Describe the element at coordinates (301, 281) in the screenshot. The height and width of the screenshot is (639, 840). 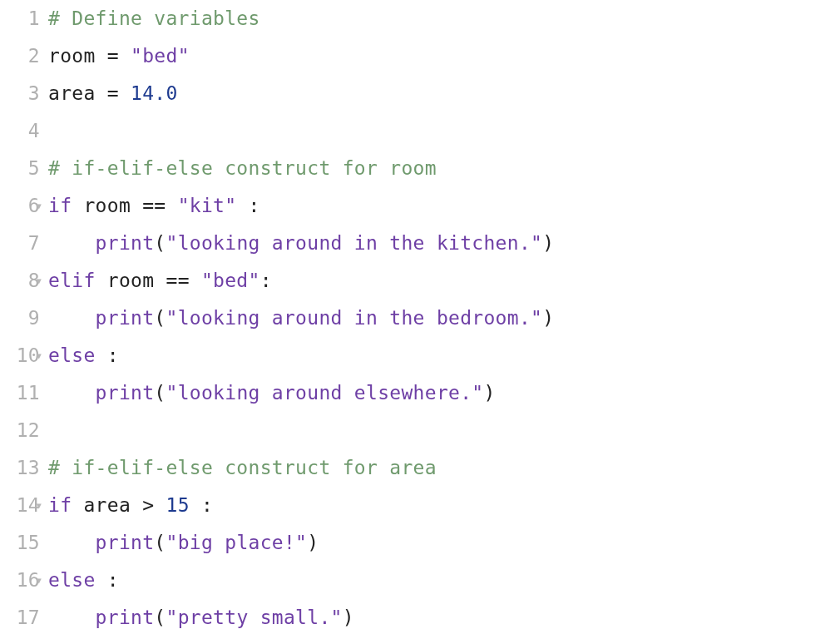
I see `code-line: elif room == "bed":` at that location.